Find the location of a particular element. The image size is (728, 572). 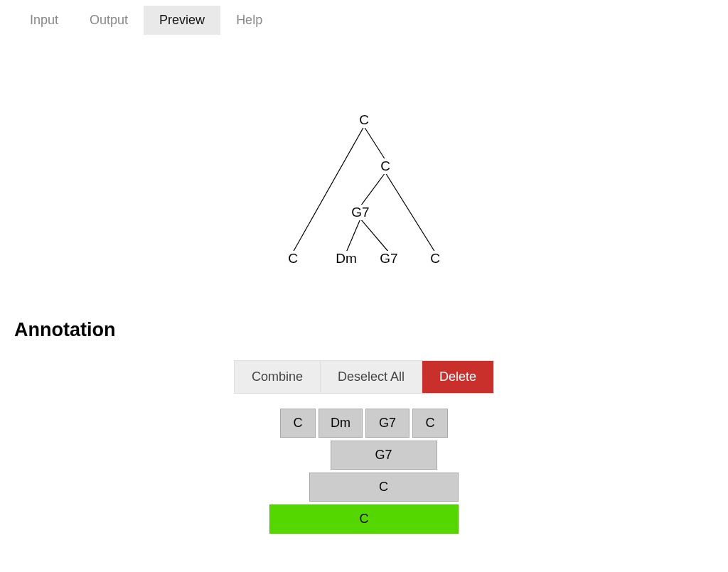

chord-rows: CDmG7CG7CC is located at coordinates (364, 471).